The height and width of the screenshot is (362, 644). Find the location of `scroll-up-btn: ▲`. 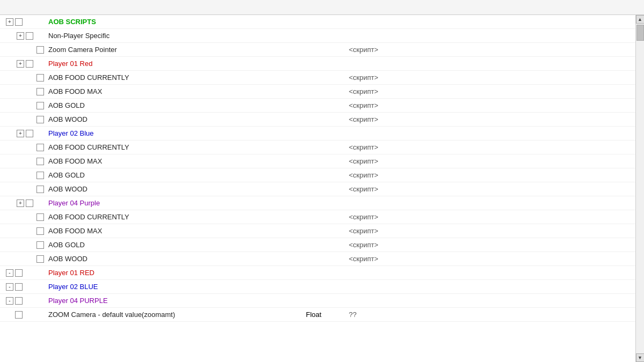

scroll-up-btn: ▲ is located at coordinates (640, 19).